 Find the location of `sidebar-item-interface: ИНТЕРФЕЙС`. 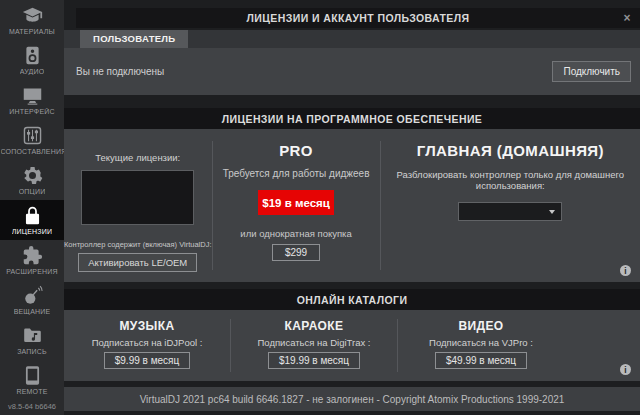

sidebar-item-interface: ИНТЕРФЕЙС is located at coordinates (32, 100).